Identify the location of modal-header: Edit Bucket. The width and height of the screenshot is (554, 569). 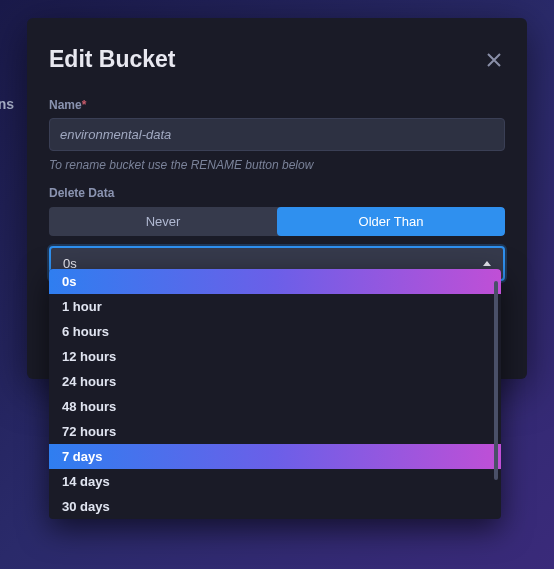
(277, 60).